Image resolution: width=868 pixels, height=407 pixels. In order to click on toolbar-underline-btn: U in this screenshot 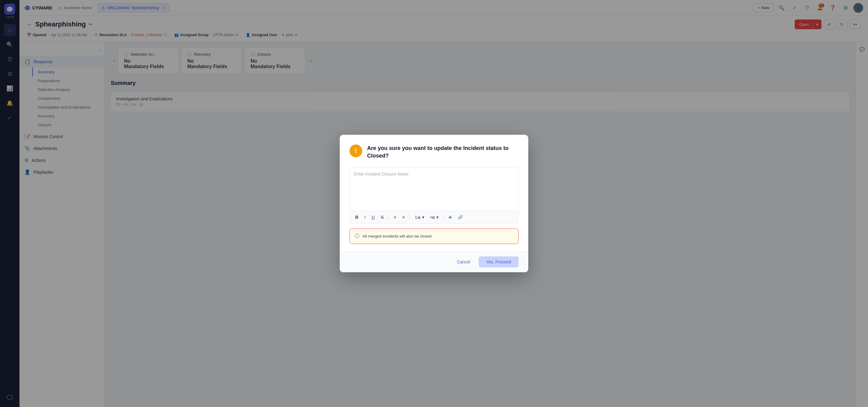, I will do `click(373, 217)`.